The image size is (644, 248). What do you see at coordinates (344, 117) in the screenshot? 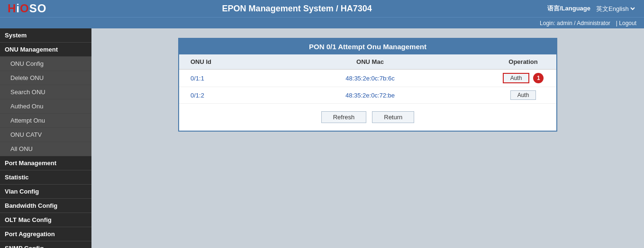
I see `refresh-button: Refresh` at bounding box center [344, 117].